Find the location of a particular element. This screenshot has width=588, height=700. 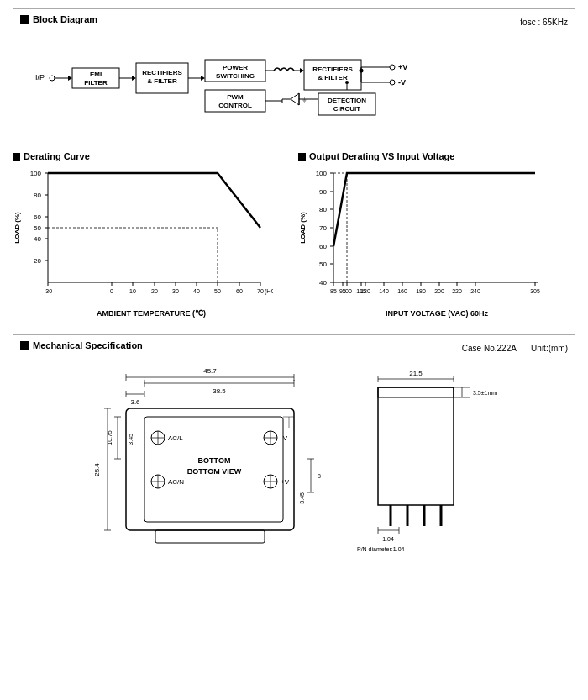

xlabel-20: 20 is located at coordinates (155, 291).